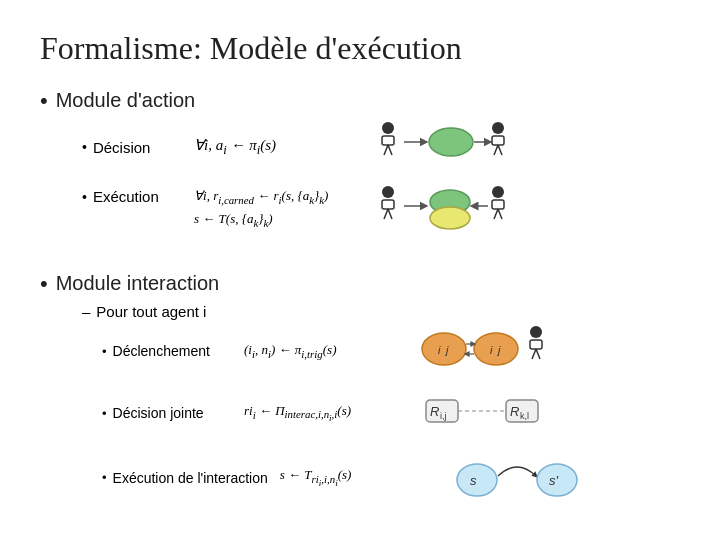  I want to click on pour-tout-label: Pour tout agent i, so click(151, 312).